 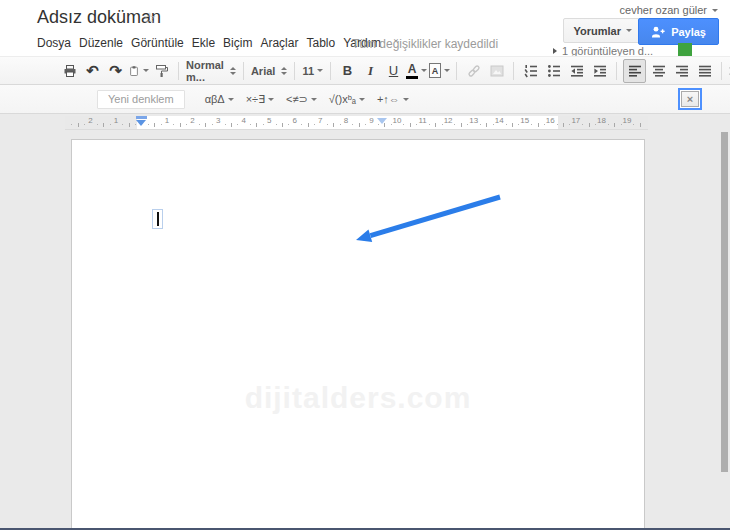 I want to click on text-caret, so click(x=158, y=219).